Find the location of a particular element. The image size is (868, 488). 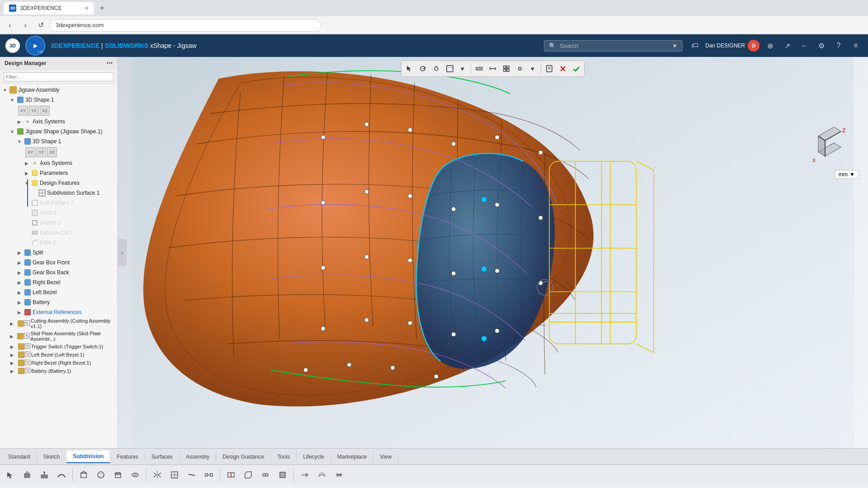

tree-axis-systems1: ▶ ⊕ Axis Systems is located at coordinates (59, 122).